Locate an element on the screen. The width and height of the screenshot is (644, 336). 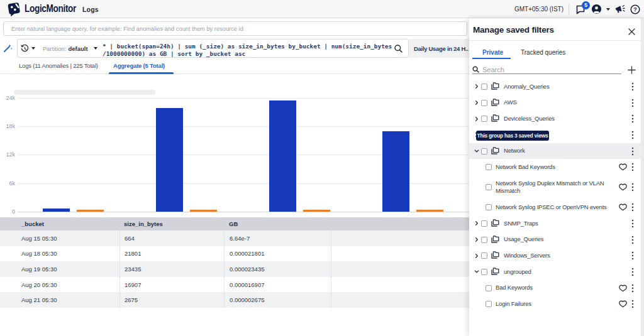
tree-saved-view-label: Network Syslog Duplex Mismatch or VLAN M… is located at coordinates (553, 187).